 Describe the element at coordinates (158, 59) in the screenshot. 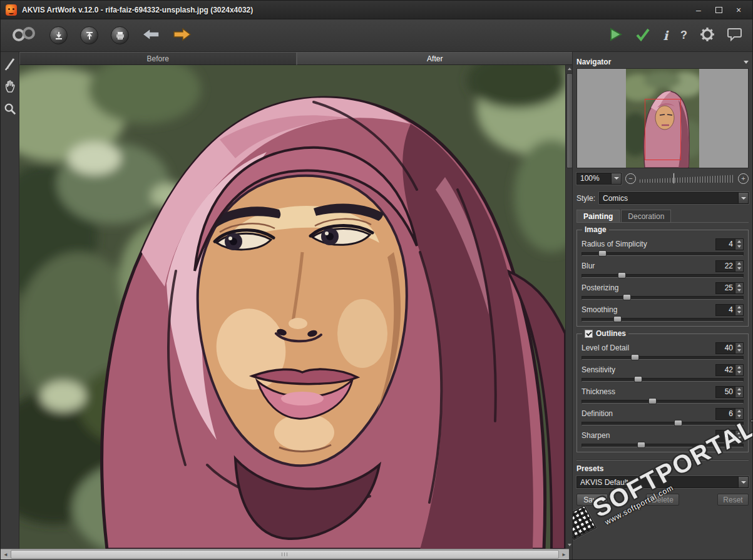

I see `tab-before: Before` at that location.